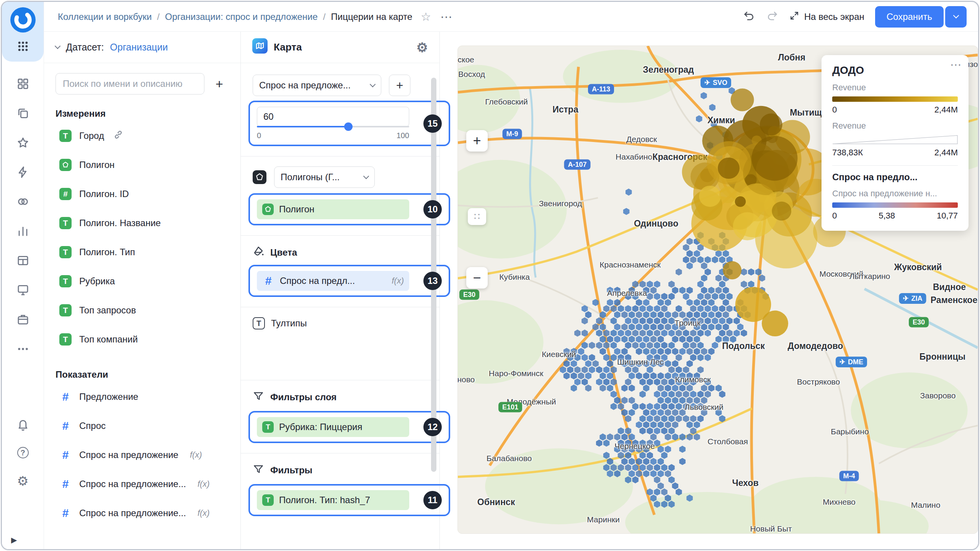 Image resolution: width=980 pixels, height=551 pixels. Describe the element at coordinates (120, 223) in the screenshot. I see `field-label: Полигон. Название` at that location.